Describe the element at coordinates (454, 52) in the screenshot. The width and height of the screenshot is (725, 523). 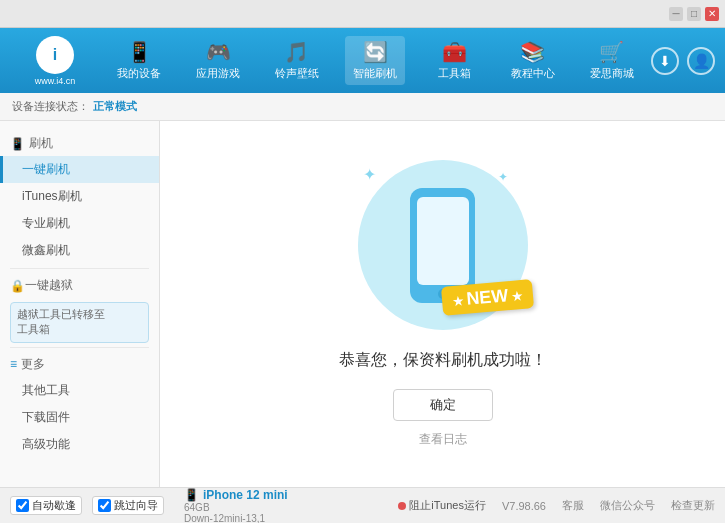
I see `nav-toolbox-icon: 🧰` at that location.